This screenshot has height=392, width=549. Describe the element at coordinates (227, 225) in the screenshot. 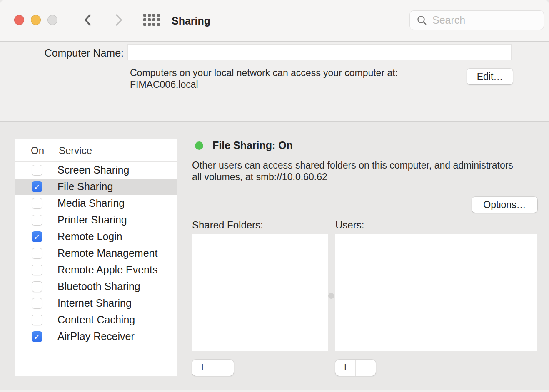

I see `shared-folders-label: Shared Folders:` at that location.